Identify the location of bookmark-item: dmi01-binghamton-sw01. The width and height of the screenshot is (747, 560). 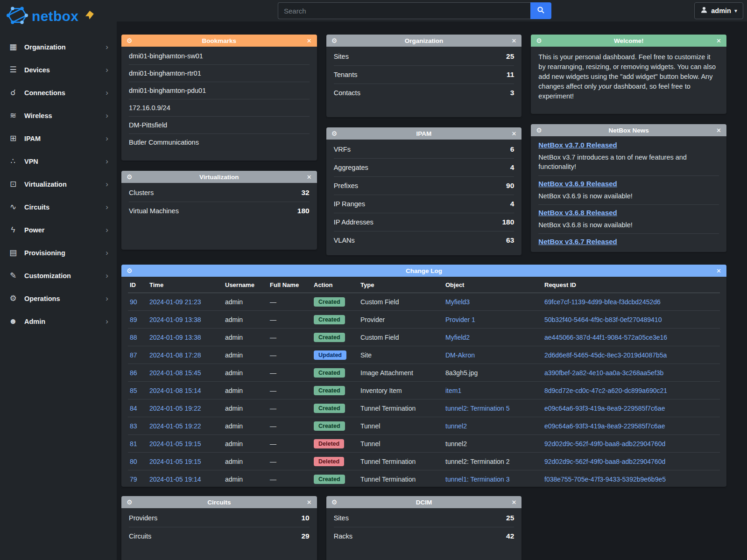
(219, 56).